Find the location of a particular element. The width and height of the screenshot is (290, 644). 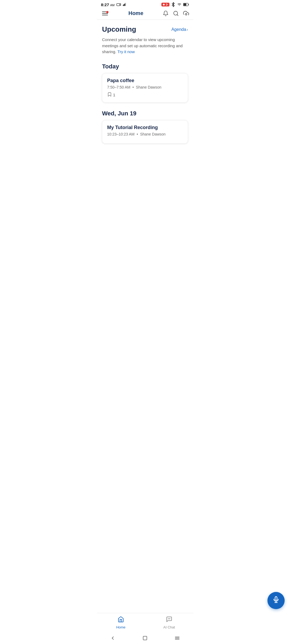

signal-icon is located at coordinates (125, 5).